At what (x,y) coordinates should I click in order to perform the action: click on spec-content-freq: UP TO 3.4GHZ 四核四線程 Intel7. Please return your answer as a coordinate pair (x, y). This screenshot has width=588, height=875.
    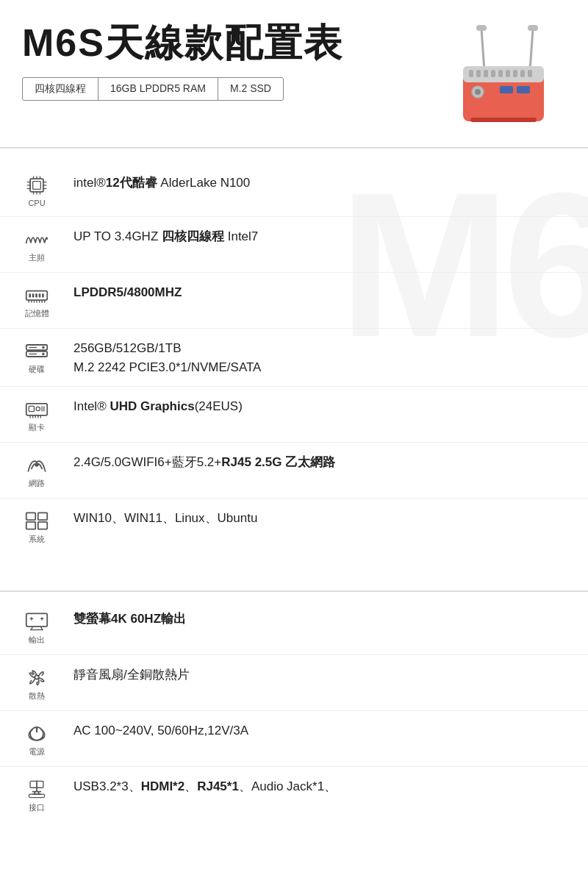
    Looking at the image, I should click on (316, 236).